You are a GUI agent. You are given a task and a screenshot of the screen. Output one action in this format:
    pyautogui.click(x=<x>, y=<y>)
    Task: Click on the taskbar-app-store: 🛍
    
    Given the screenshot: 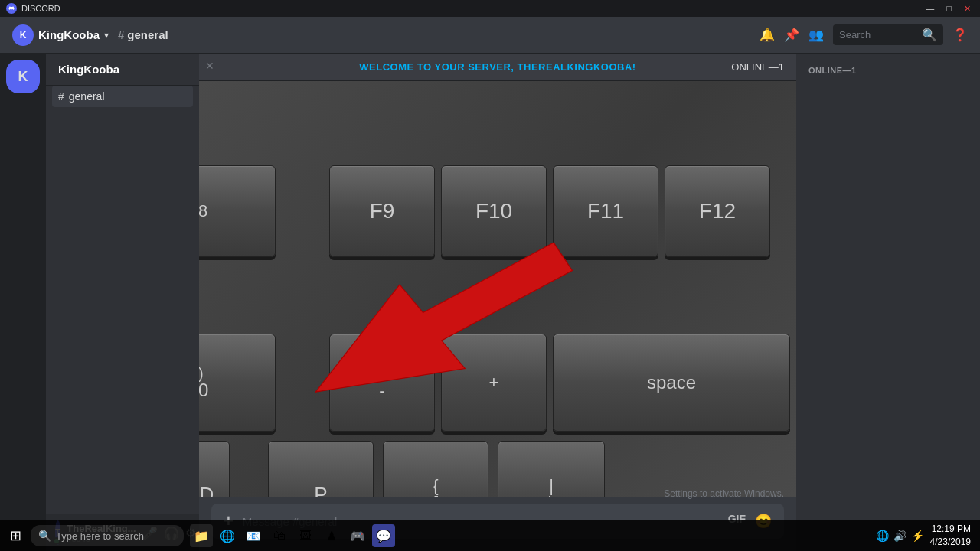 What is the action you would take?
    pyautogui.click(x=279, y=536)
    